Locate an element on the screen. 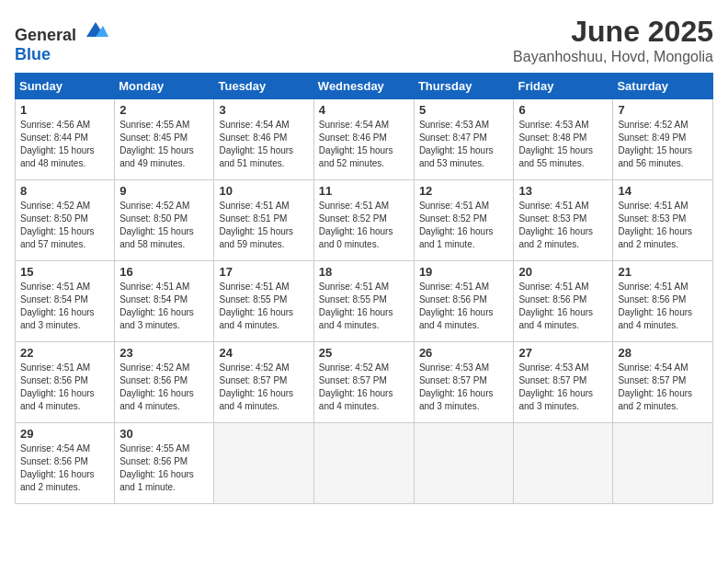 The image size is (728, 563). day-number: 9 is located at coordinates (164, 191).